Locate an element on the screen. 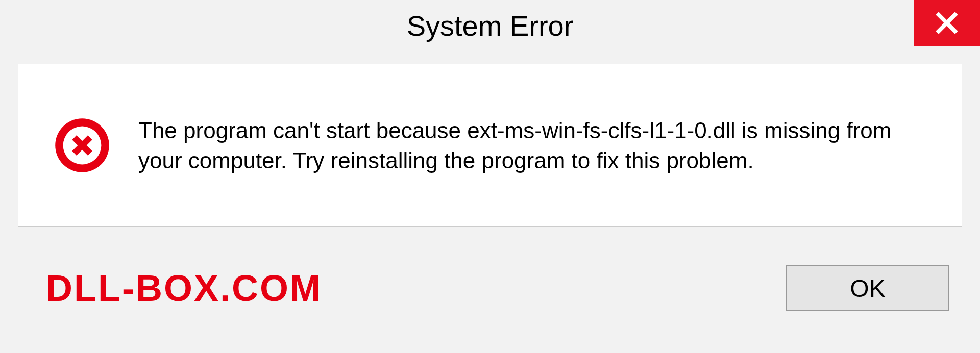 This screenshot has height=353, width=980. ok-button: OK is located at coordinates (868, 288).